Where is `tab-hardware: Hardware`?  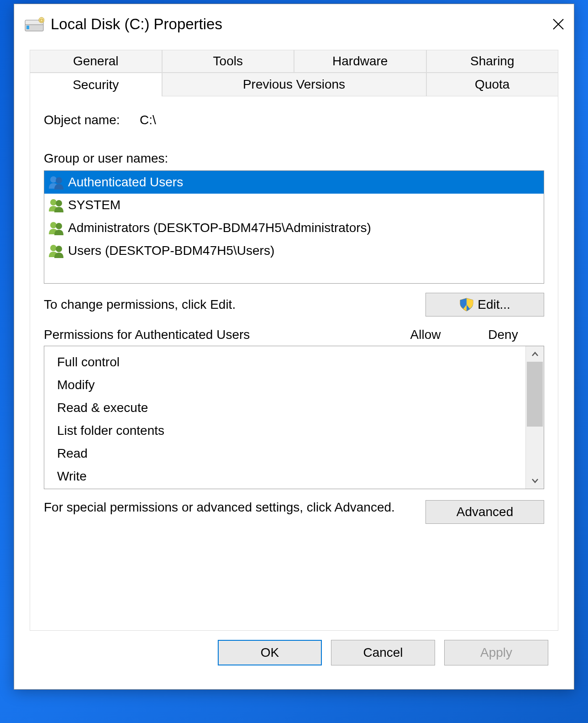 tab-hardware: Hardware is located at coordinates (360, 61).